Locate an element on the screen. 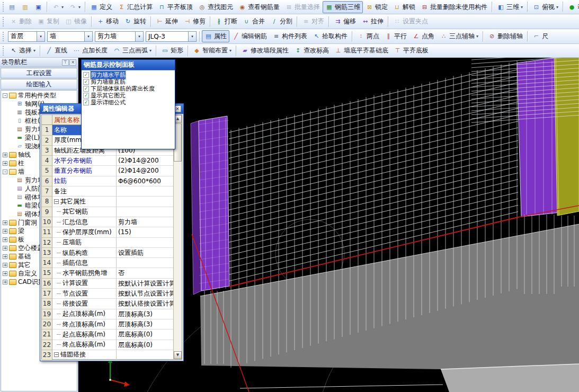 The image size is (579, 392). batch-delete-unused-button: ⊟批量删除未使用构件 is located at coordinates (454, 7).